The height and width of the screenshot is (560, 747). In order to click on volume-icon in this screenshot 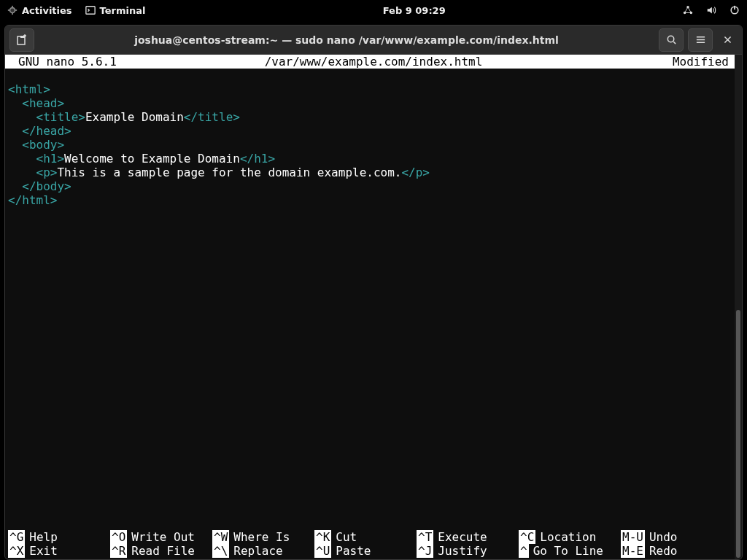, I will do `click(711, 10)`.